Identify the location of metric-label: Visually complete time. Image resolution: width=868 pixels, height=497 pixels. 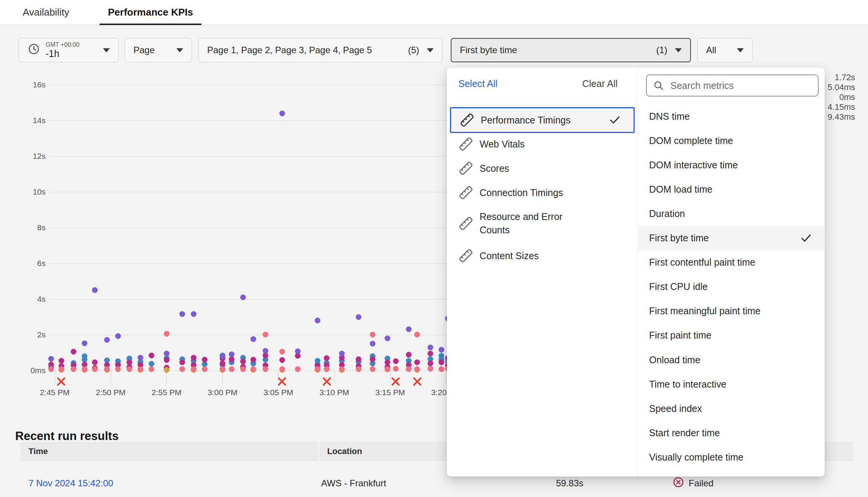
(696, 457).